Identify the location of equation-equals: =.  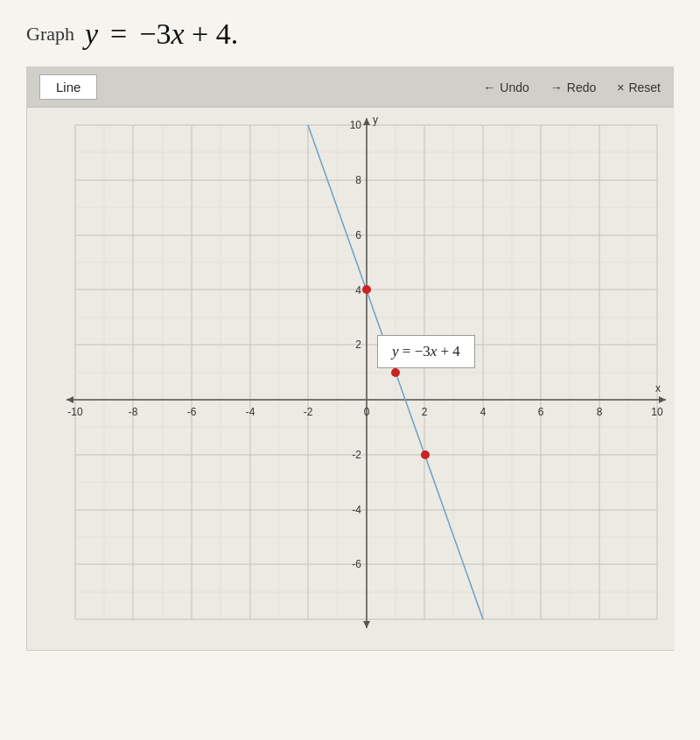
(119, 34).